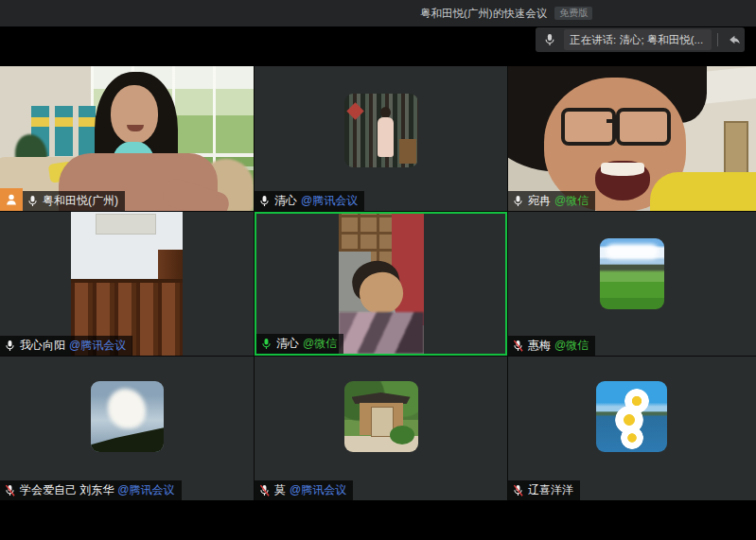 The height and width of the screenshot is (540, 756). What do you see at coordinates (539, 200) in the screenshot?
I see `participant-name: 宛冉` at bounding box center [539, 200].